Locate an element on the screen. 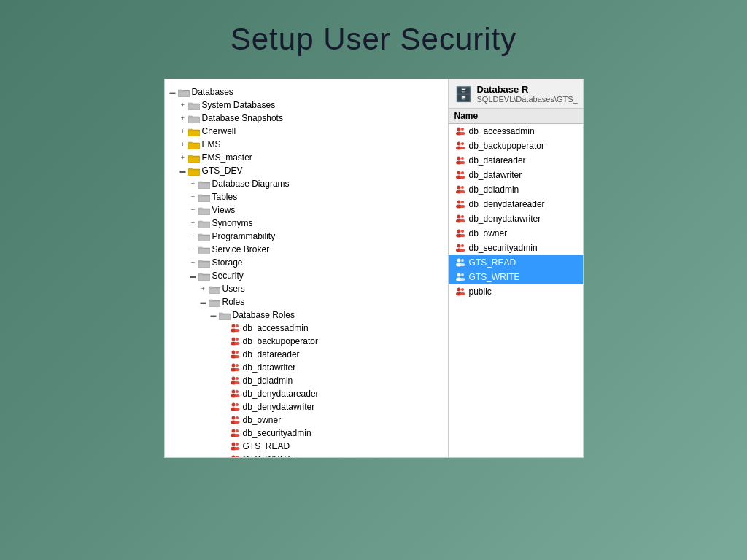 The height and width of the screenshot is (560, 747). tree-node-roles: ▬ Roles is located at coordinates (306, 302).